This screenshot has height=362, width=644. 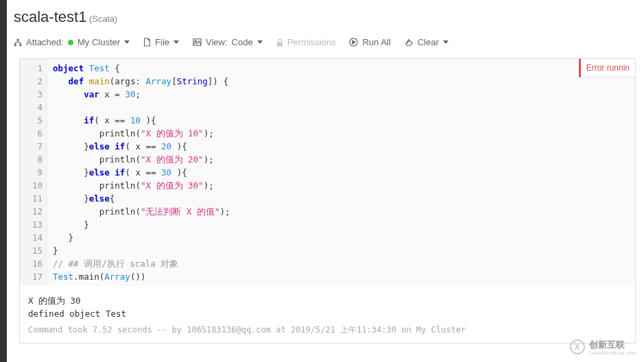 What do you see at coordinates (342, 199) in the screenshot?
I see `code-line: }else{` at bounding box center [342, 199].